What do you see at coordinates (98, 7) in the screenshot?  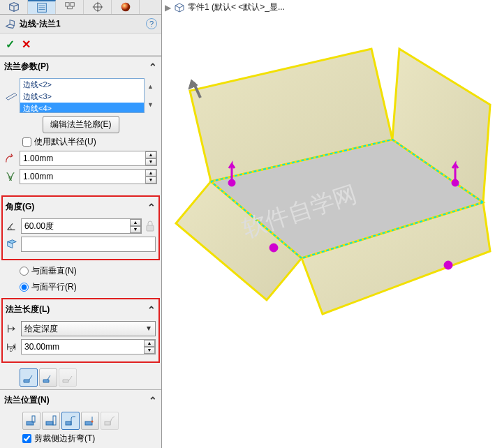 I see `tab-dimxpert` at bounding box center [98, 7].